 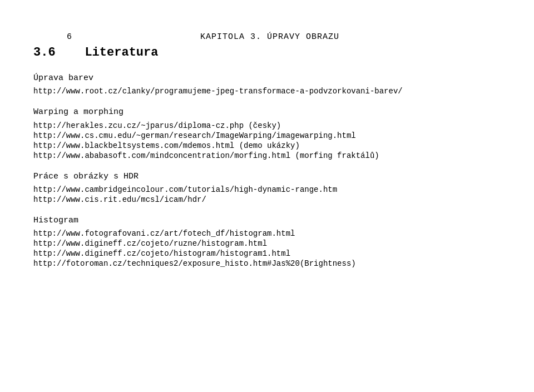 I want to click on page-header: 6 Kapitola 3. Úpravy obrazu, so click(x=270, y=23).